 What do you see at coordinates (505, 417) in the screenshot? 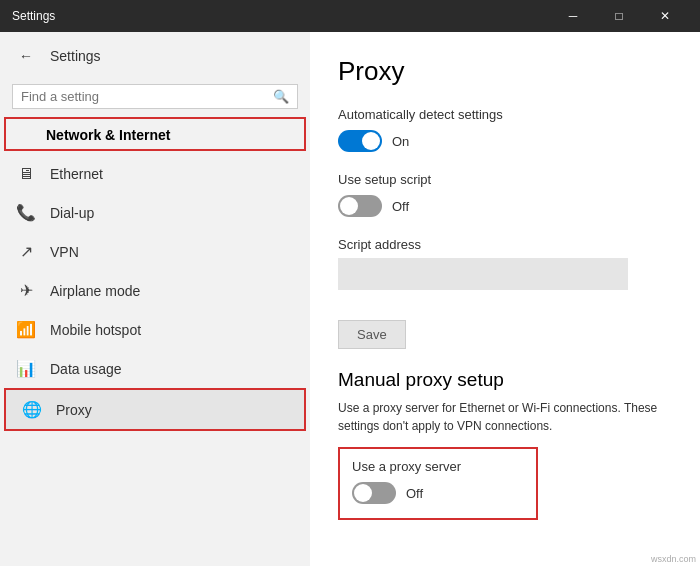
I see `manual-section-desc: Use a proxy server for Ethernet or Wi-Fi…` at bounding box center [505, 417].